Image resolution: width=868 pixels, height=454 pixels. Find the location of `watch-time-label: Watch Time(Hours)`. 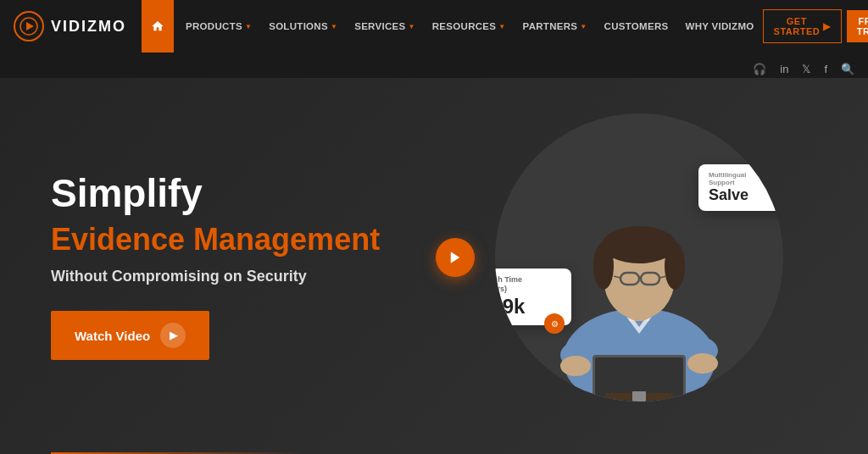

watch-time-label: Watch Time(Hours) is located at coordinates (528, 285).